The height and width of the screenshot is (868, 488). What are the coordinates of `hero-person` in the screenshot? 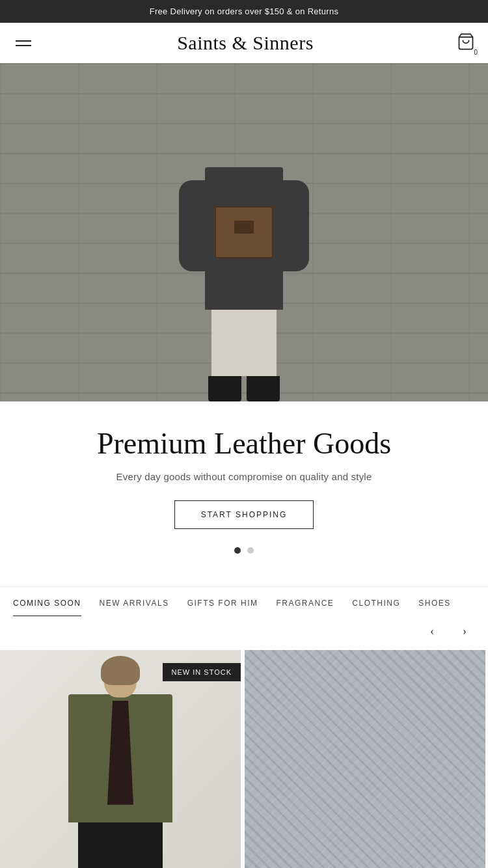 It's located at (244, 252).